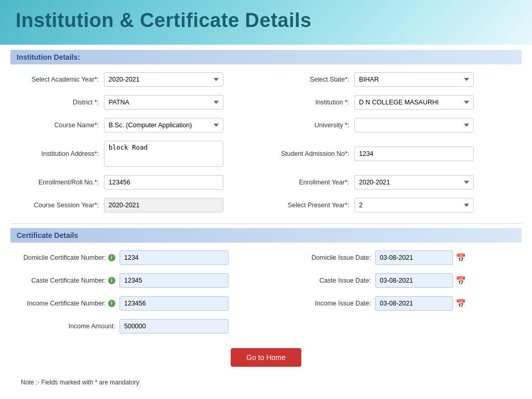 This screenshot has width=532, height=399. Describe the element at coordinates (62, 102) in the screenshot. I see `district-label: District *:` at that location.